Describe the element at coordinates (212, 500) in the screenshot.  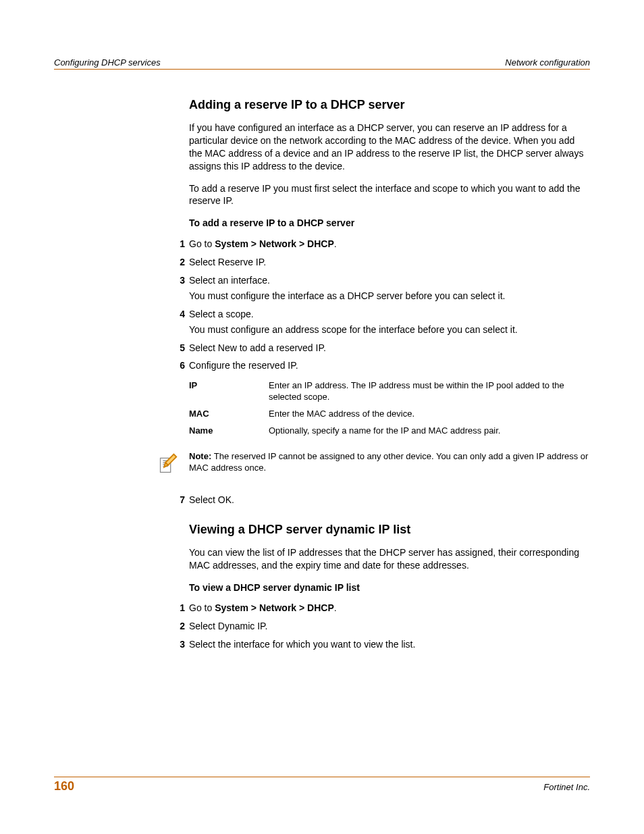
I see `step-text: Select OK.` at that location.